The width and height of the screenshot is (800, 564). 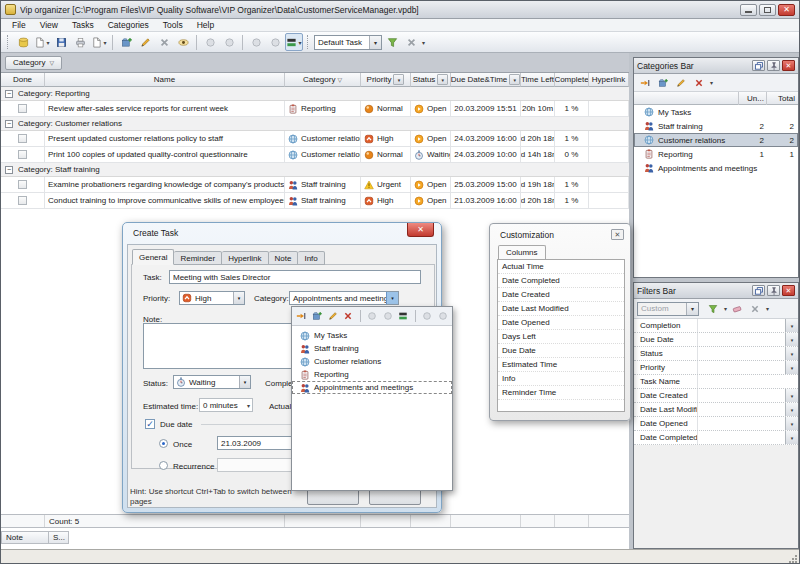 What do you see at coordinates (752, 98) in the screenshot?
I see `unread-column-header: Un...` at bounding box center [752, 98].